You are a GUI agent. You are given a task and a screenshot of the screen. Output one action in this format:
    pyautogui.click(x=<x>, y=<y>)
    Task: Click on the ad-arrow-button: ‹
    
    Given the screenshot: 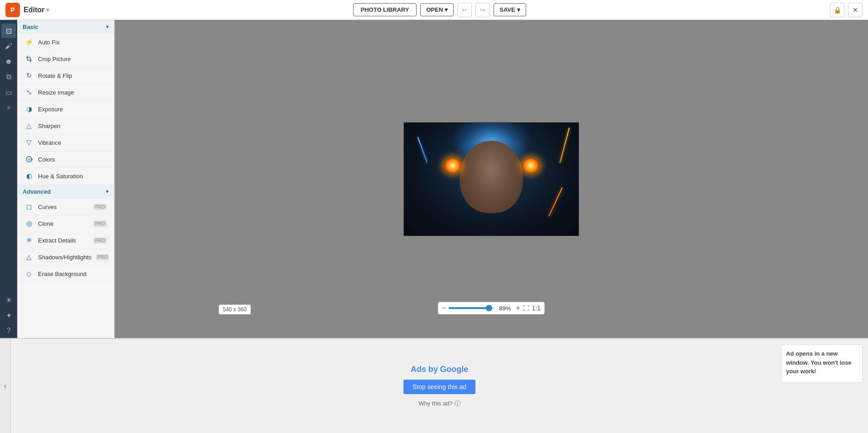 What is the action you would take?
    pyautogui.click(x=5, y=386)
    